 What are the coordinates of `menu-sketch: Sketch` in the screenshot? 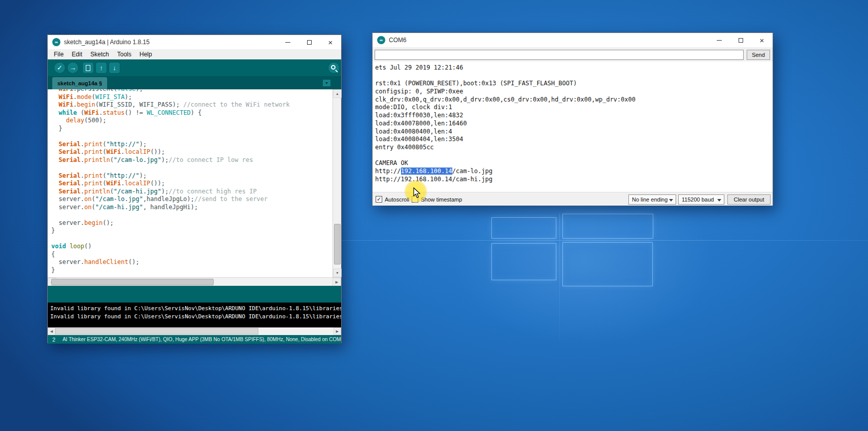 It's located at (99, 54).